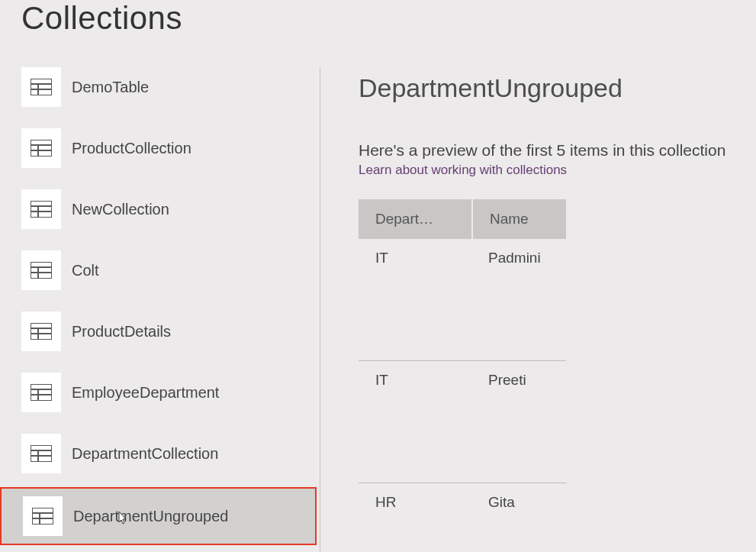 Image resolution: width=756 pixels, height=552 pixels. What do you see at coordinates (151, 516) in the screenshot?
I see `sidebar-item-label: DepartmentUngrouped` at bounding box center [151, 516].